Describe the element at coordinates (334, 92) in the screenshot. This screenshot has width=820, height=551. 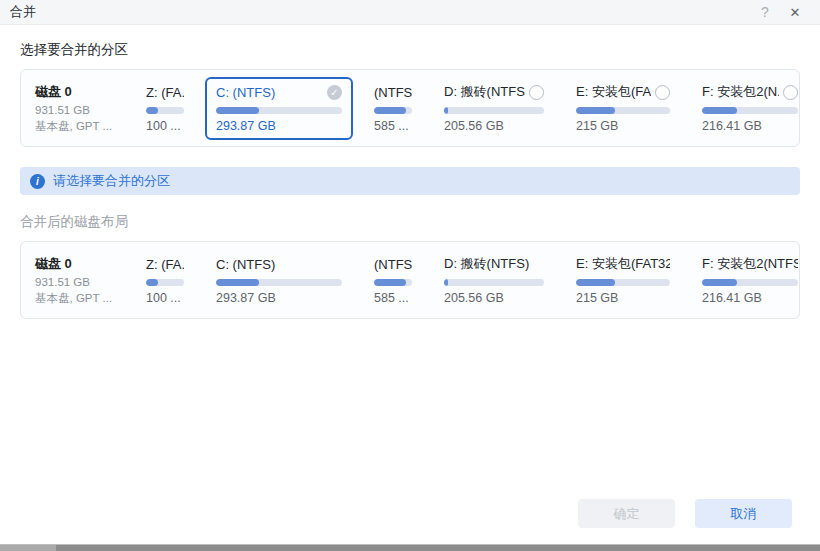
I see `checkbox-checked-icon: ✓` at that location.